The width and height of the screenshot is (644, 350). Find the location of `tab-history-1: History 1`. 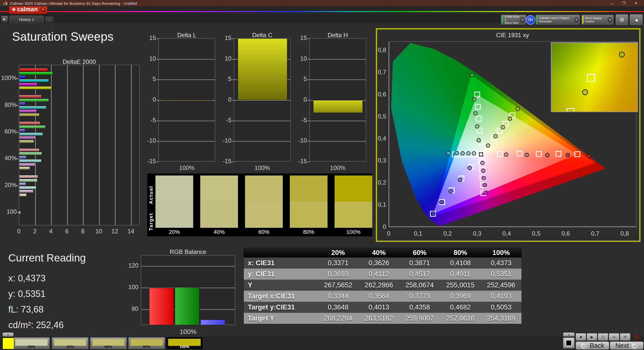

tab-history-1: History 1 is located at coordinates (26, 19).